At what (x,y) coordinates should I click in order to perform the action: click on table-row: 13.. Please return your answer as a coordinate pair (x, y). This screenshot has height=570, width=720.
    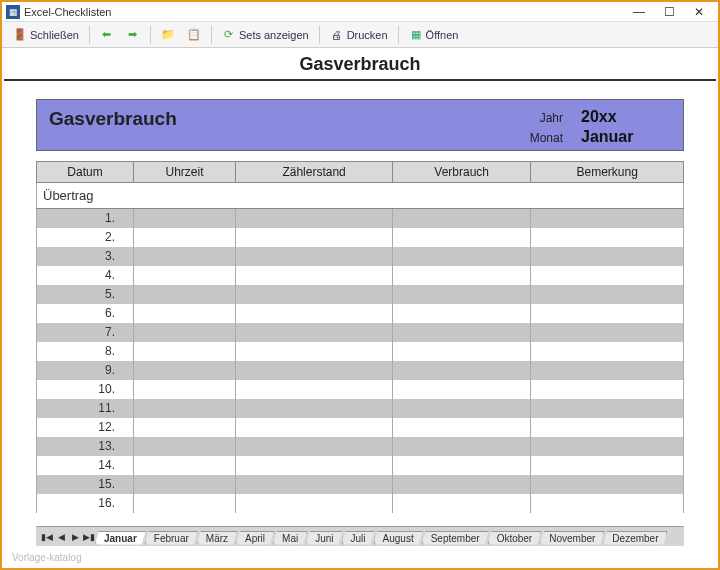
    Looking at the image, I should click on (360, 446).